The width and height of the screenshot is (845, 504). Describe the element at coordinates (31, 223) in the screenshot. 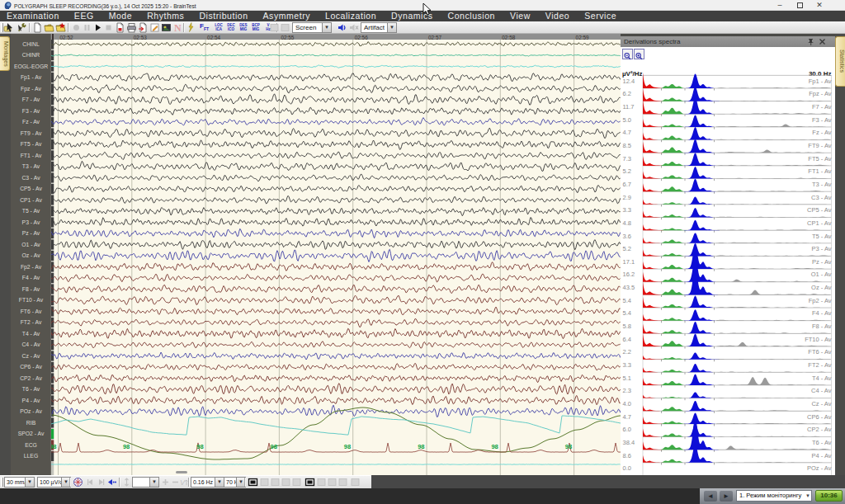

I see `channel-label-p3: P3 - Av` at that location.